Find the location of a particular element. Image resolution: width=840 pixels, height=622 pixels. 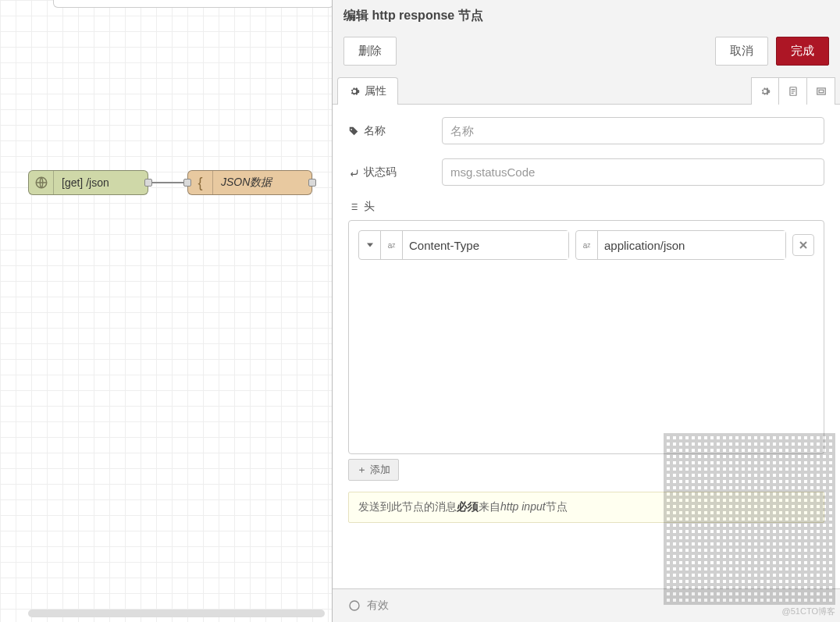

node-json-label: JSON数据 is located at coordinates (247, 183).